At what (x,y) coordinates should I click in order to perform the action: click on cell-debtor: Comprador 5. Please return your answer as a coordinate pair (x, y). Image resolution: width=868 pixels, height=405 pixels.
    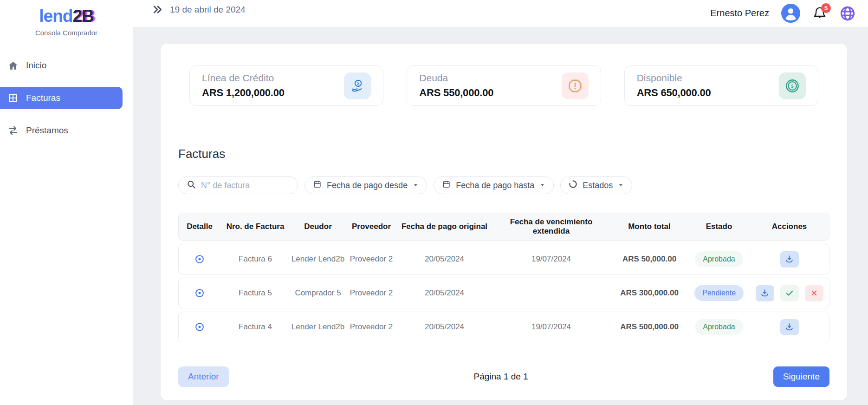
    Looking at the image, I should click on (318, 293).